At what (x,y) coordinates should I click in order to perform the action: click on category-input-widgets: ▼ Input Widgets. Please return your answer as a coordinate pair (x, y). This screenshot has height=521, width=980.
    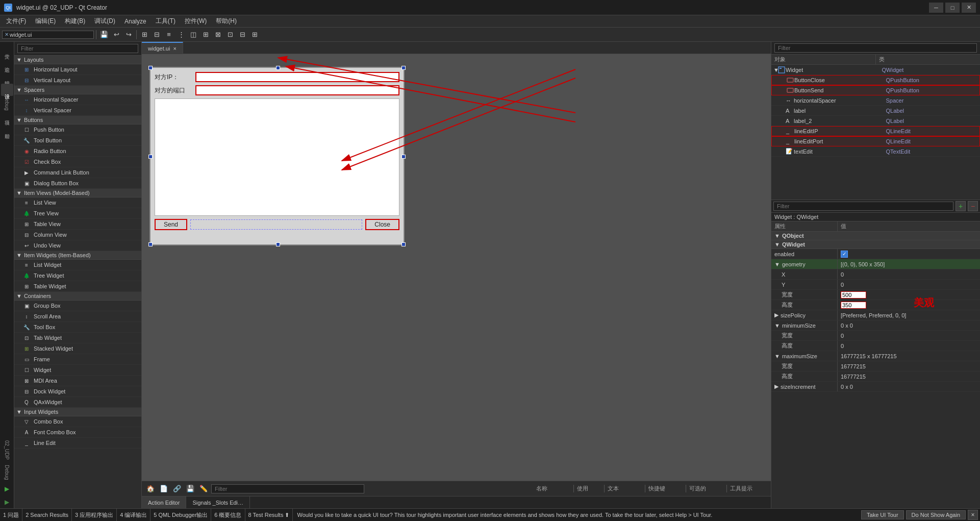
    Looking at the image, I should click on (78, 412).